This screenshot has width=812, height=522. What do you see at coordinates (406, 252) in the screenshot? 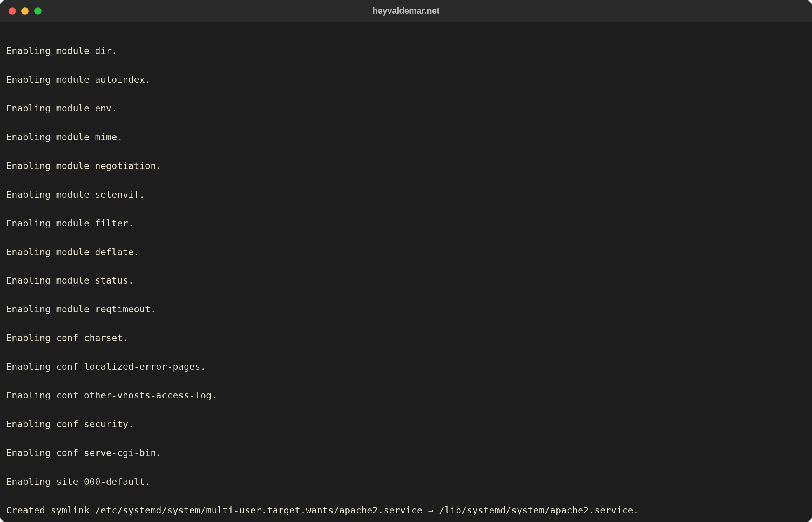
I see `terminal-output-line: Enabling module deflate.` at bounding box center [406, 252].